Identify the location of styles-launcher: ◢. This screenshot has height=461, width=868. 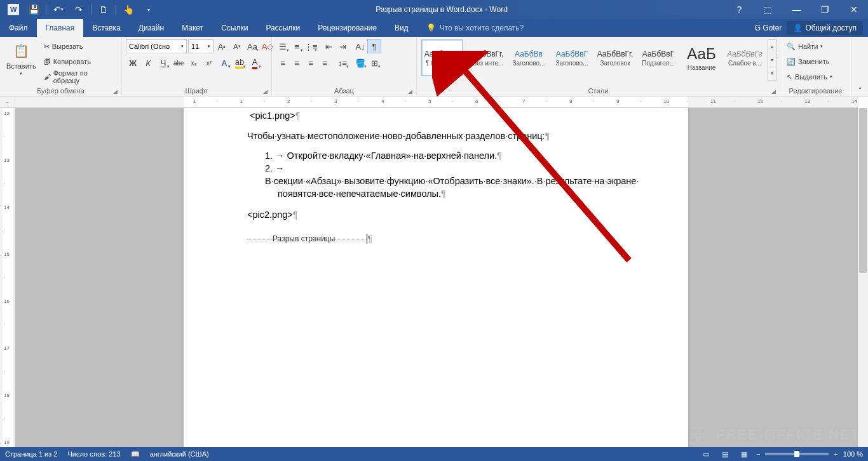
(774, 91).